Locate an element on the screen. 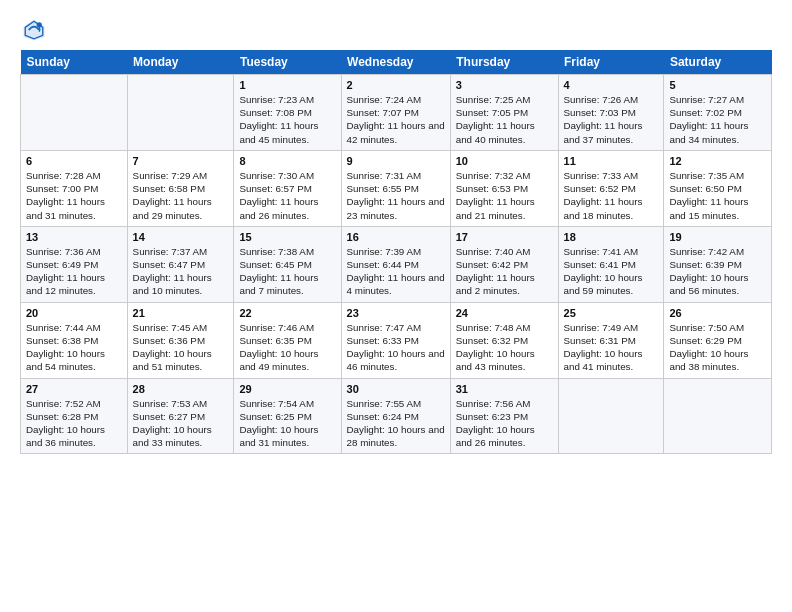 This screenshot has height=612, width=792. day-info: Sunrise: 7:26 AMSunset: 7:03 PMDaylight:… is located at coordinates (612, 120).